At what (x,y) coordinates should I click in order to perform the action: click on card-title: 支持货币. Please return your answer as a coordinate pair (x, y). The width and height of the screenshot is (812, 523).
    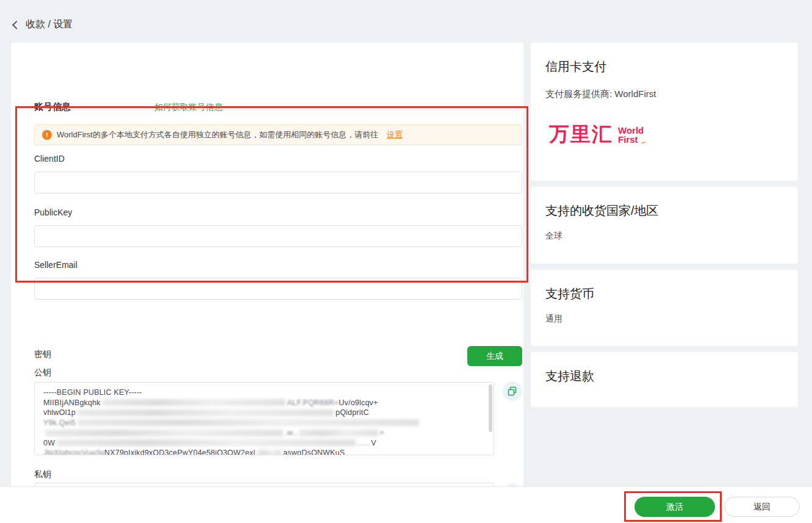
    Looking at the image, I should click on (570, 294).